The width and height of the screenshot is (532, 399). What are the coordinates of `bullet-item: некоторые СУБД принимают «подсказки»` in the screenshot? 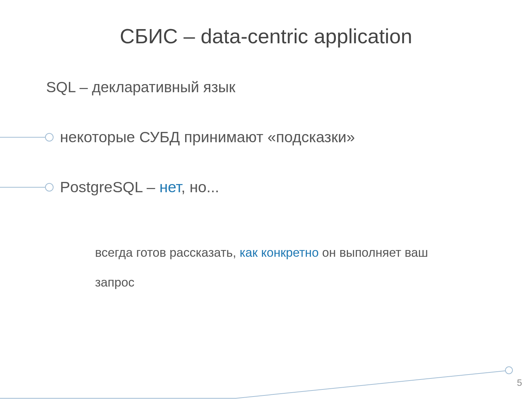 It's located at (177, 137).